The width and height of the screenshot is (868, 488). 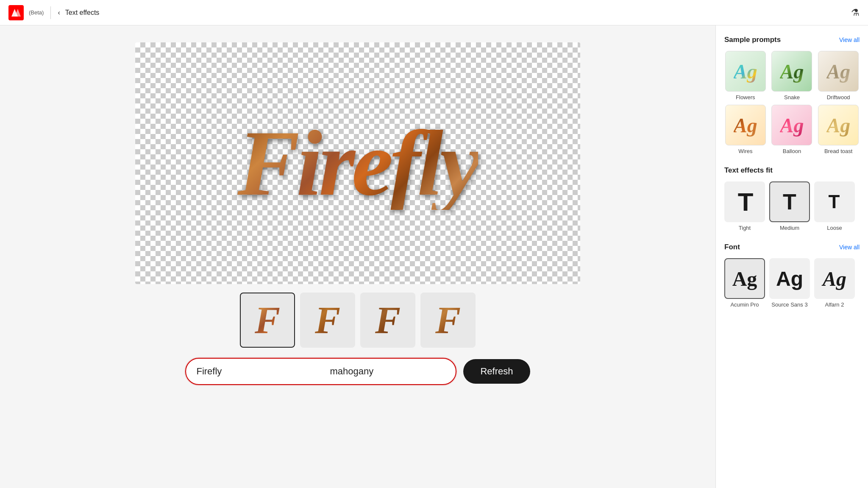 I want to click on font-thumb-acumin: Ag, so click(x=745, y=279).